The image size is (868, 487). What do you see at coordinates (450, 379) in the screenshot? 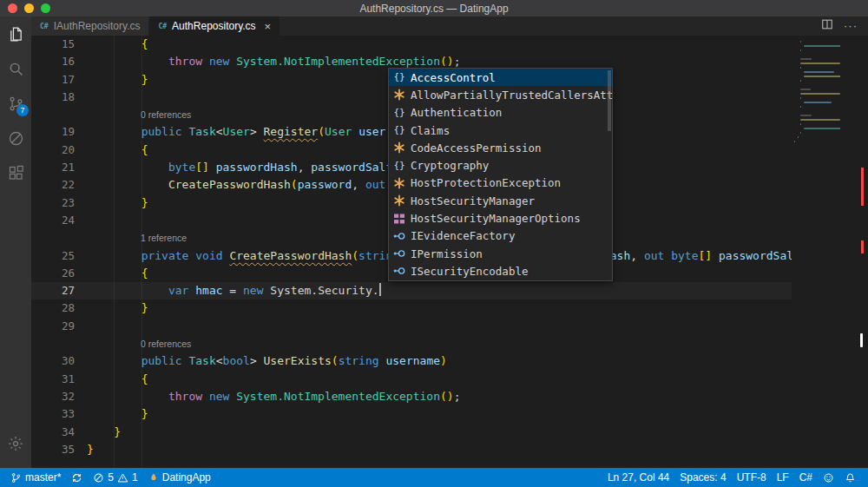
I see `code-line: 31 {` at bounding box center [450, 379].